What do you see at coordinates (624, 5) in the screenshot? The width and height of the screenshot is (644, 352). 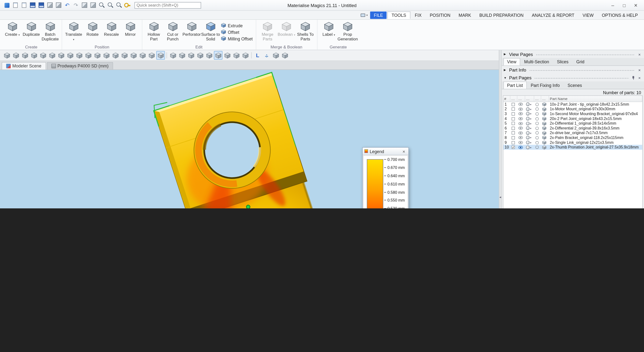 I see `maximize-button` at bounding box center [624, 5].